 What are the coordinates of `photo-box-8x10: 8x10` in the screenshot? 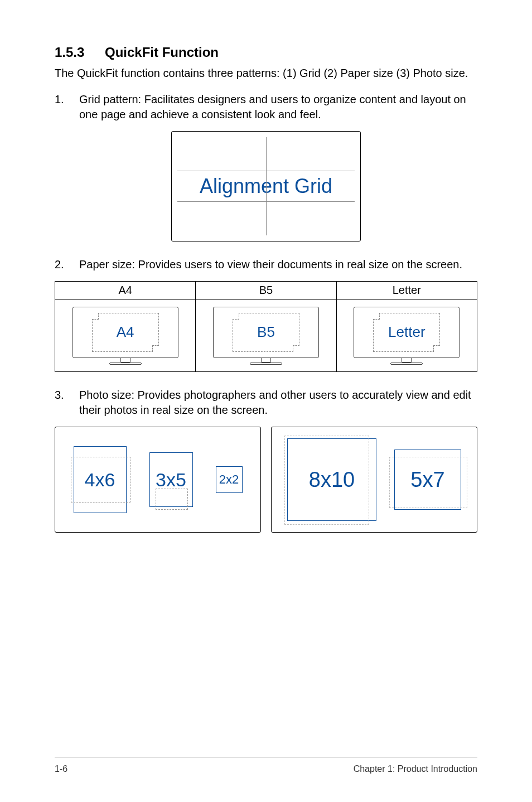 It's located at (332, 480).